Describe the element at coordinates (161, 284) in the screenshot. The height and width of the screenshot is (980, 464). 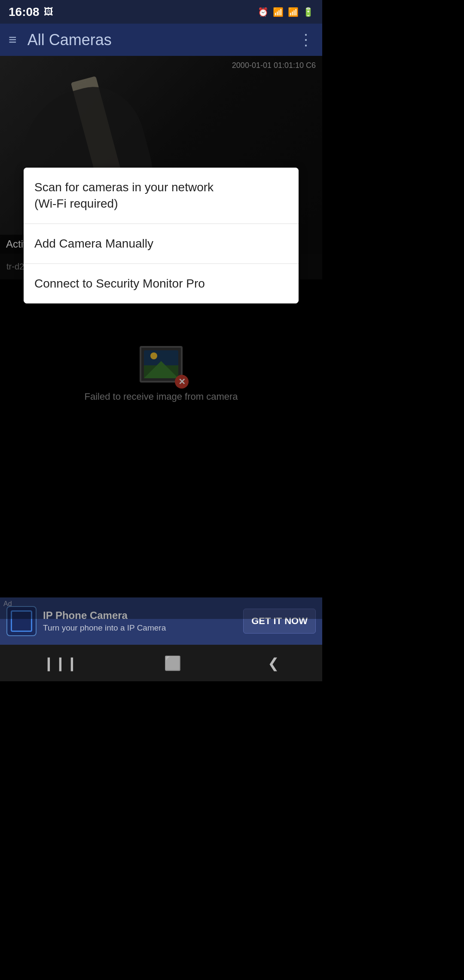
I see `popup-item-connect-smp: Connect to Security Monitor Pro` at that location.